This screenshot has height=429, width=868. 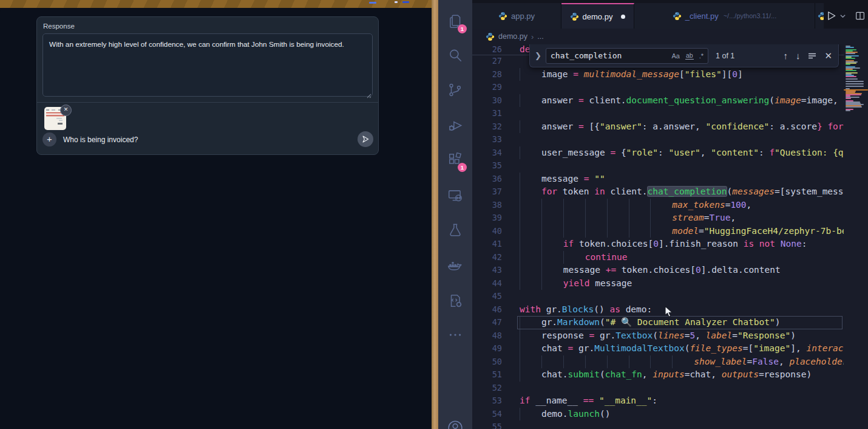 I want to click on find-widget: ❯ chat_completion Aa ab .* 1 of 1 ↑ ↓ ✕, so click(x=684, y=56).